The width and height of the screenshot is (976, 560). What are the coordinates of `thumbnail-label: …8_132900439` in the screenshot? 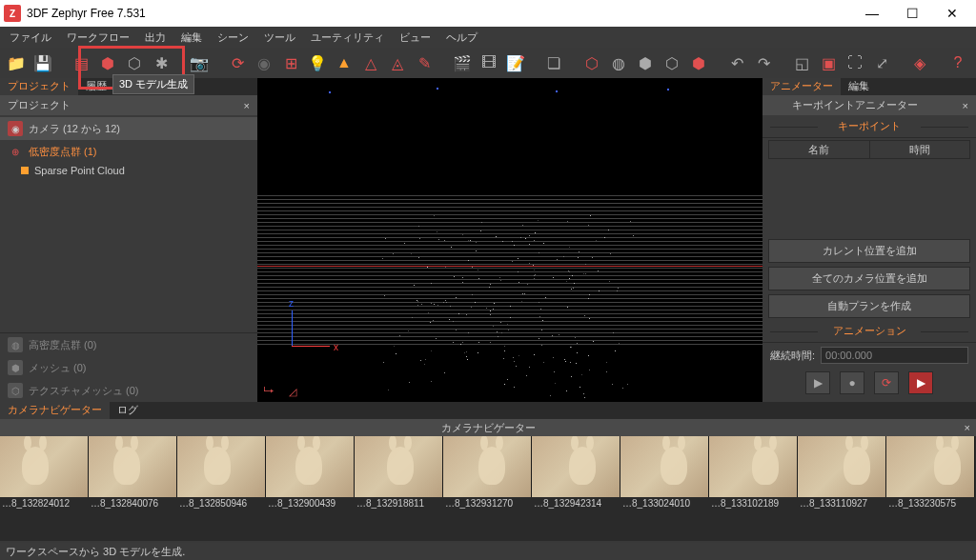 It's located at (311, 505).